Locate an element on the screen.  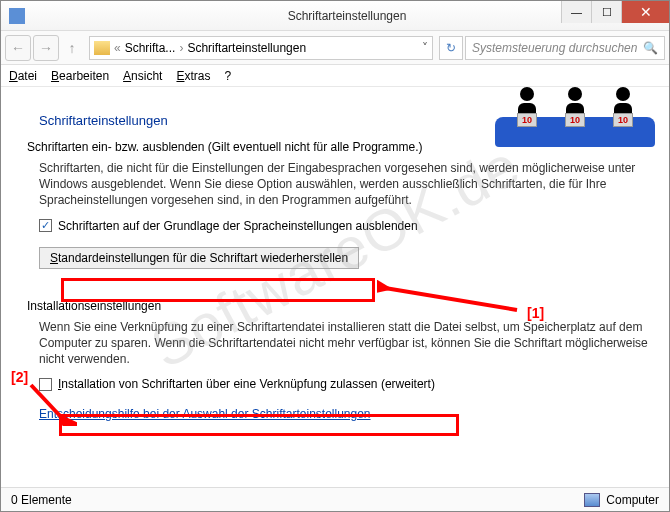
titlebar: Schriftarteinstellungen — ☐ ✕ is located at coordinates (335, 16).